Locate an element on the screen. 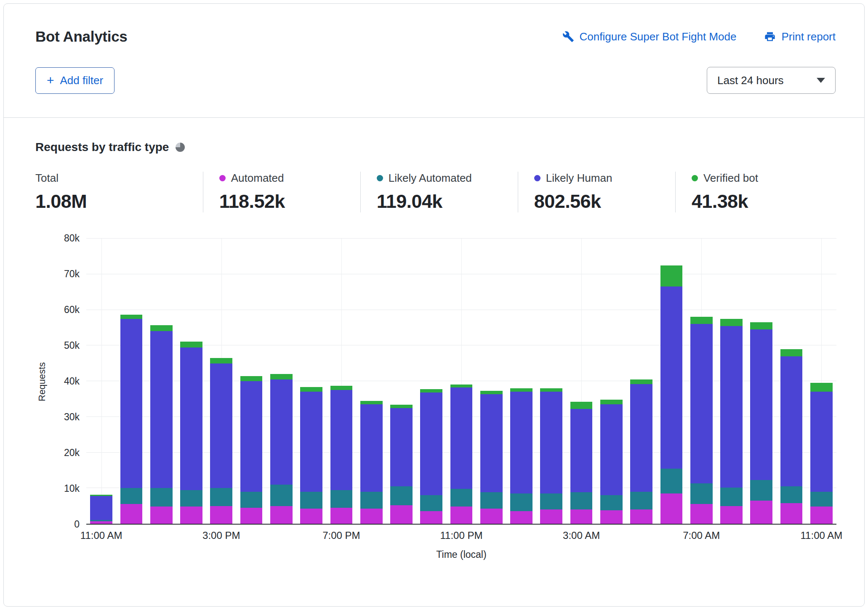 This screenshot has width=868, height=610. stat-automated: Automated 118.52k is located at coordinates (282, 192).